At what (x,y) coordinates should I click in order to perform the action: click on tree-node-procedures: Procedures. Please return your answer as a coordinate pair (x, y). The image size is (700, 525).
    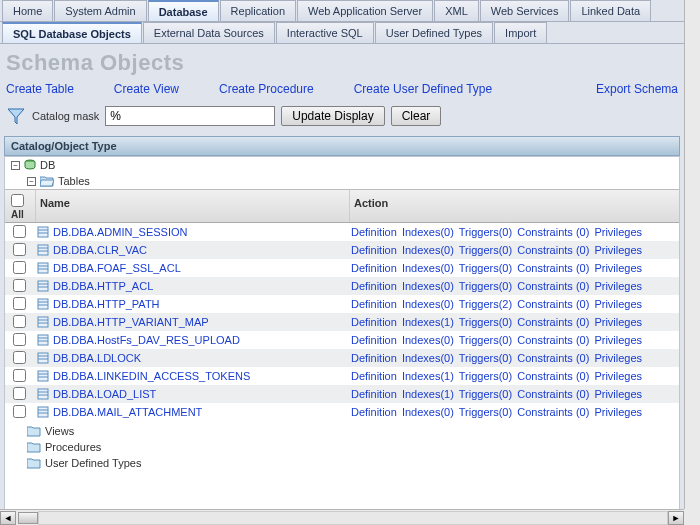
    Looking at the image, I should click on (342, 447).